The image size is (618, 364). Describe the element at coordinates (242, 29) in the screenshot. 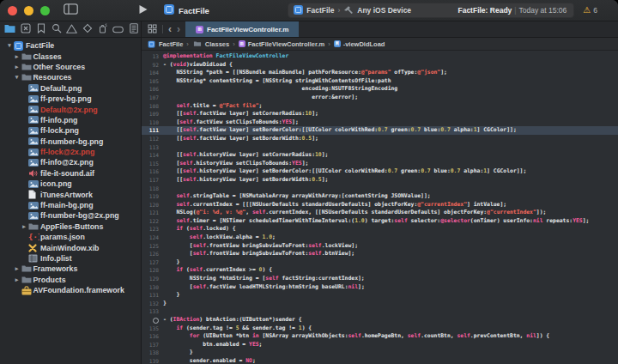

I see `editor-tab: m FactFileViewController.m` at that location.